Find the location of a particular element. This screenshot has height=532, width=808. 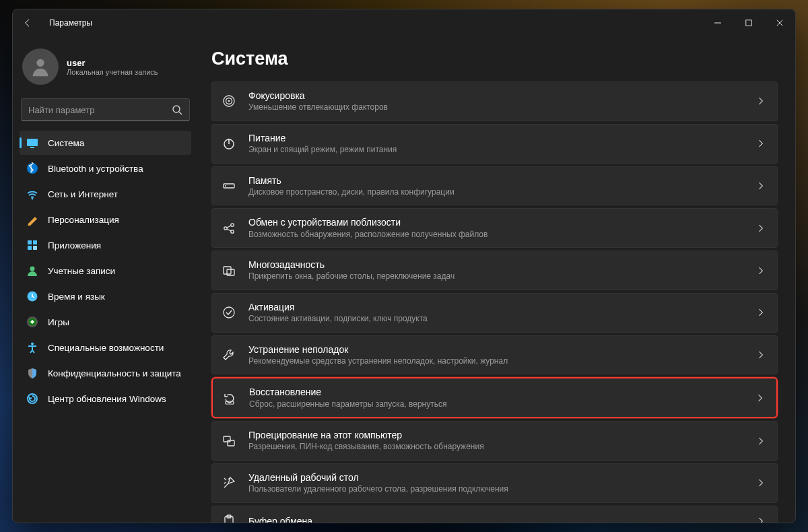

sidebar-item-label: Центр обновления Windows is located at coordinates (107, 399).